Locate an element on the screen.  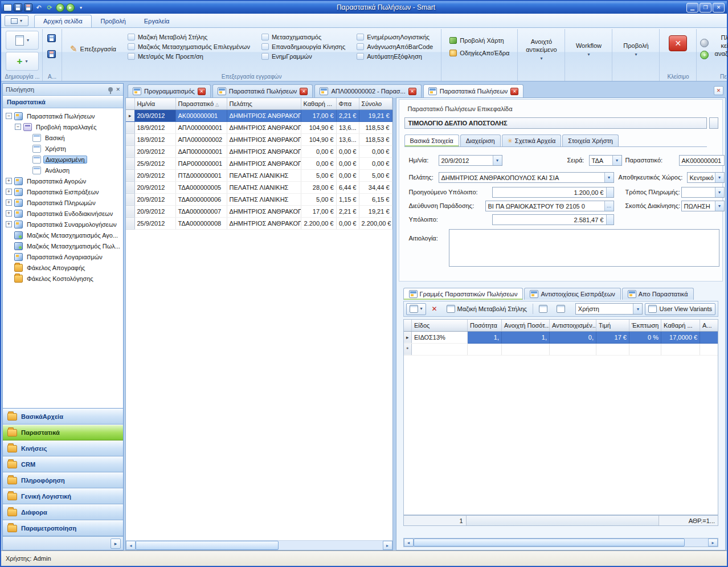
user-view-variants-button: User View Variants is located at coordinates (680, 309).